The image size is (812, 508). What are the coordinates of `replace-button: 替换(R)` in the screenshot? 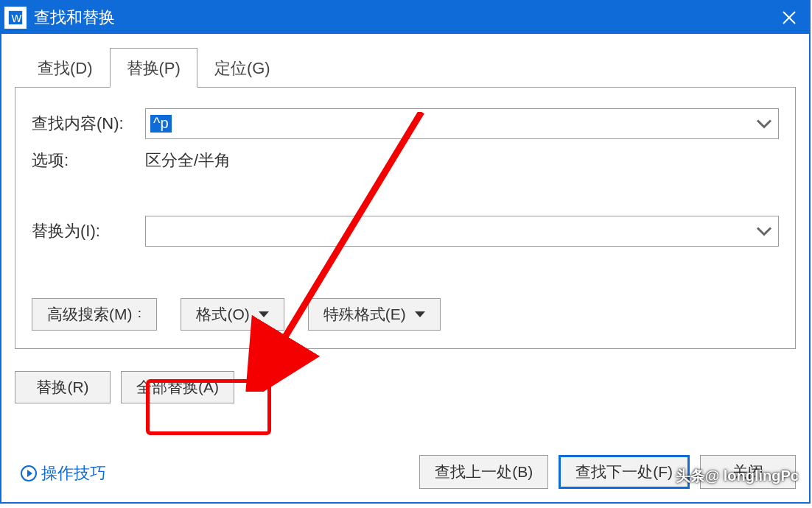 It's located at (63, 387).